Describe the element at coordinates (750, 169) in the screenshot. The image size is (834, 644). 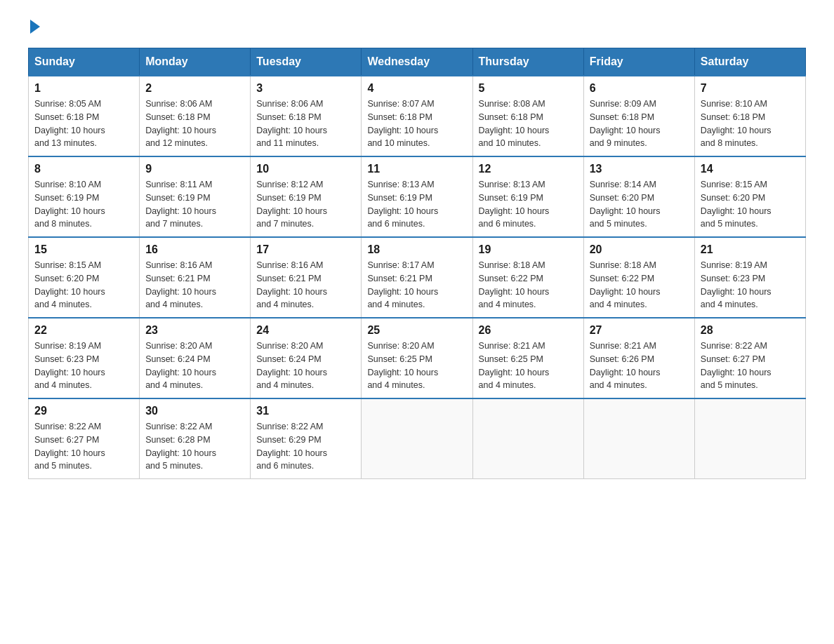
I see `day-number: 14` at that location.